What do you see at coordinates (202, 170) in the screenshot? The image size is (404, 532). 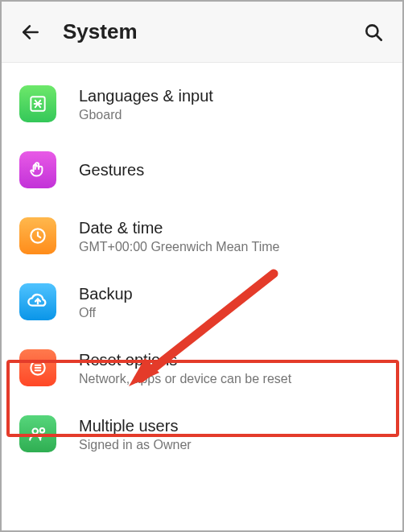 I see `item-gestures: Gestures` at bounding box center [202, 170].